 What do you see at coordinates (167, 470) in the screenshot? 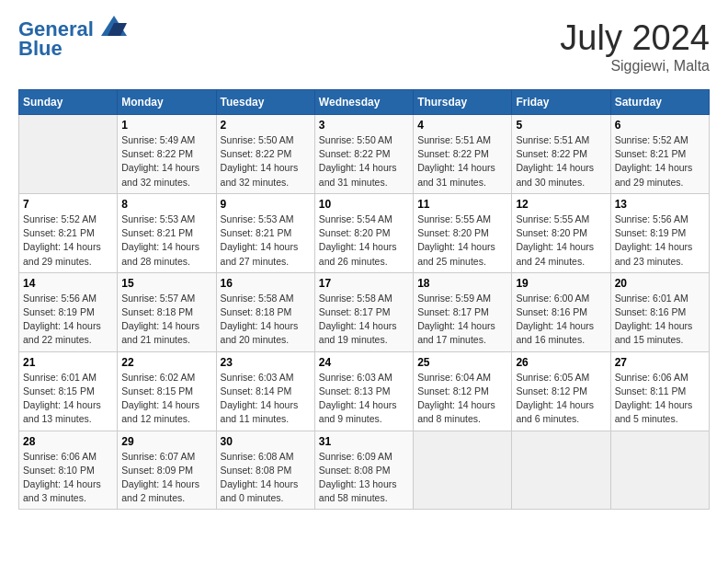
I see `calendar-cell: 29Sunrise: 6:07 AM Sunset: 8:09 PM Dayli…` at bounding box center [167, 470].